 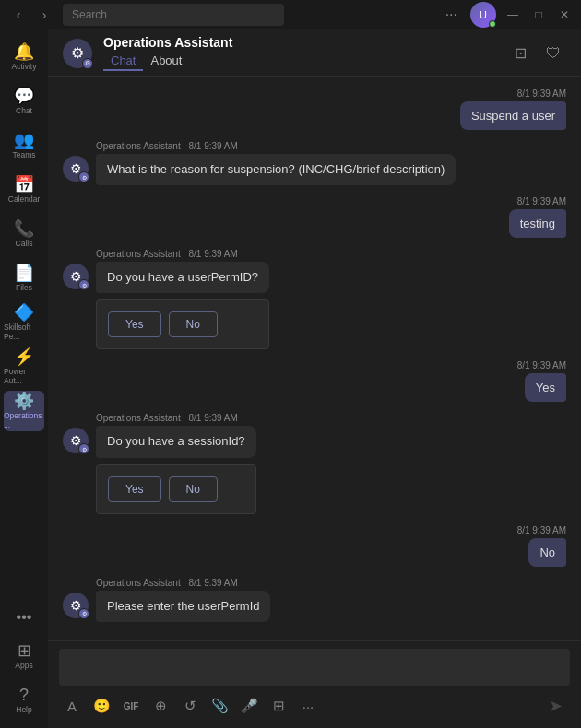 I want to click on sidebar-item-skillsoft: 🔷 Skillsoft Pe..., so click(x=24, y=323).